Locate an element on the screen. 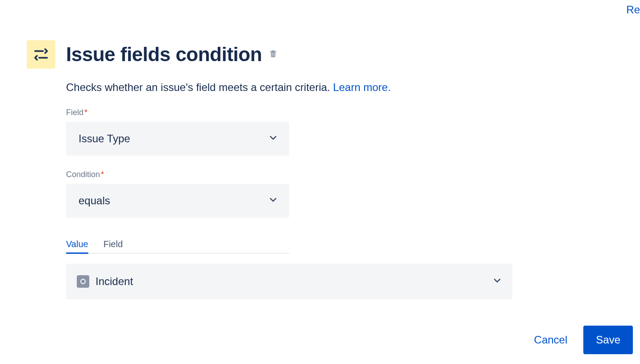 The height and width of the screenshot is (364, 640). field-select: Issue Type is located at coordinates (178, 139).